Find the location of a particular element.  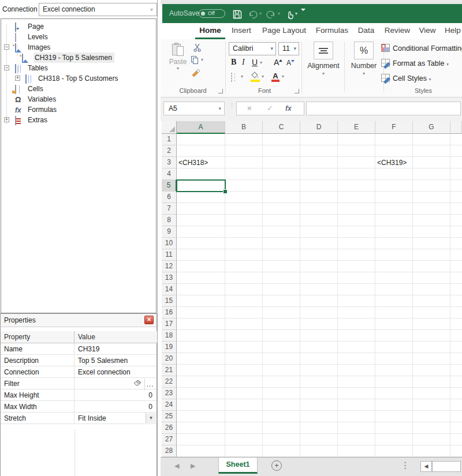

tree-item-levels: Levels is located at coordinates (79, 37).